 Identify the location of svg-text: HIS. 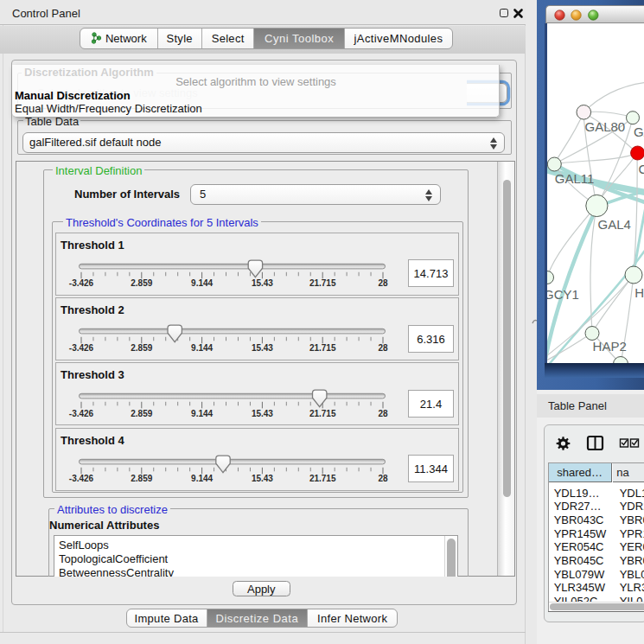
(640, 292).